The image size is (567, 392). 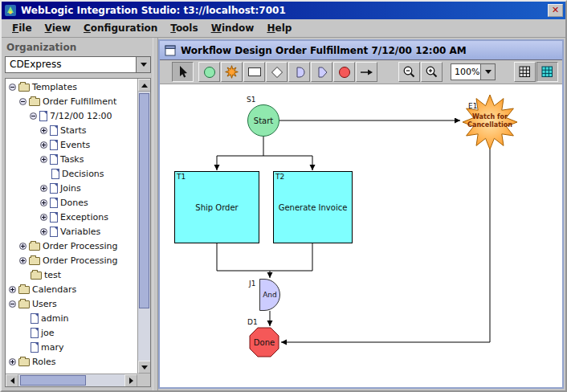 I want to click on pointer-tool, so click(x=183, y=72).